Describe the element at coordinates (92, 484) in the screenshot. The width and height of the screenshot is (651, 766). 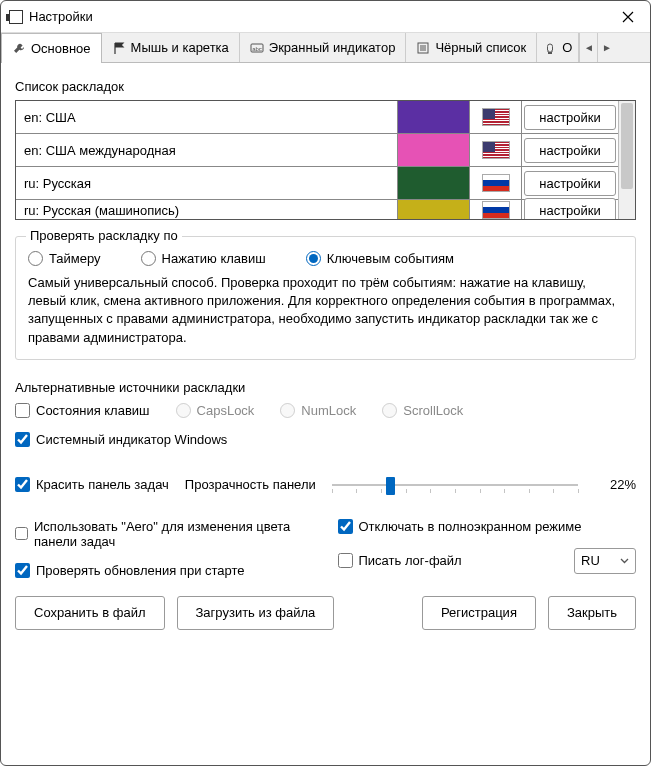
I see `check-colorize-taskbar: Красить панель задач` at that location.